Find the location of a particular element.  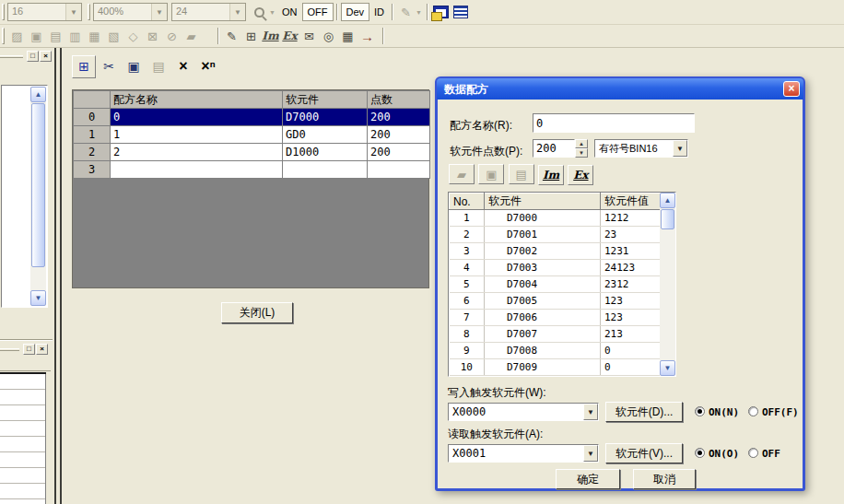

cell-device: D7006 is located at coordinates (543, 318).